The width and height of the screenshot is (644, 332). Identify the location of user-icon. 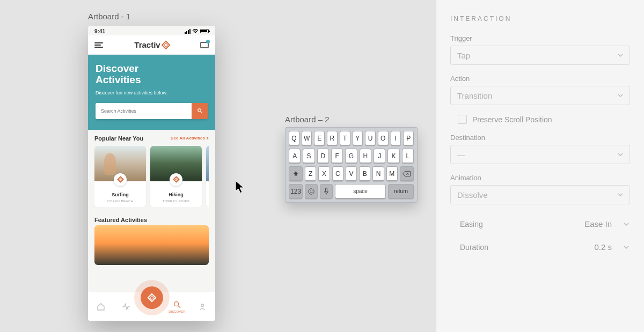
(202, 307).